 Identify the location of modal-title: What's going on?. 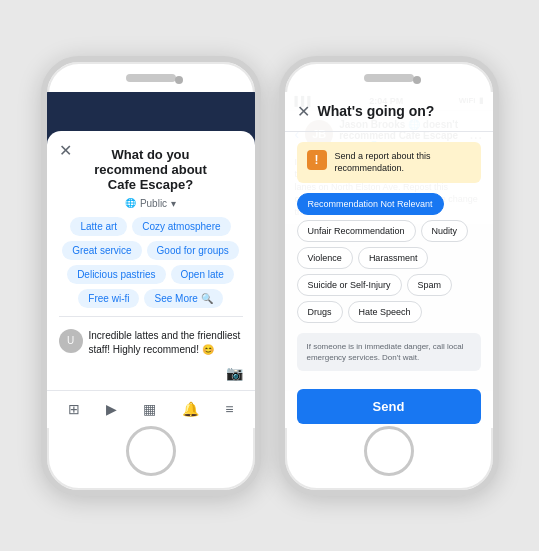
(376, 111).